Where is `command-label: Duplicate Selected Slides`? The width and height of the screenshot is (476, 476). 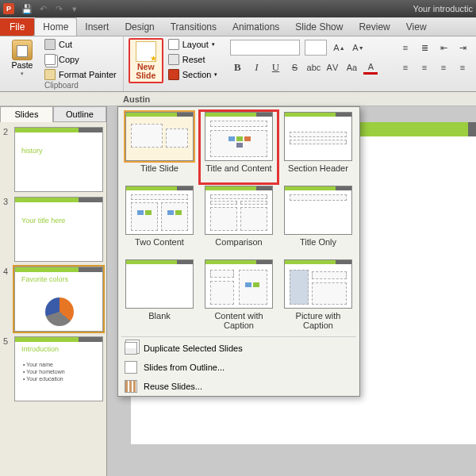 command-label: Duplicate Selected Slides is located at coordinates (194, 348).